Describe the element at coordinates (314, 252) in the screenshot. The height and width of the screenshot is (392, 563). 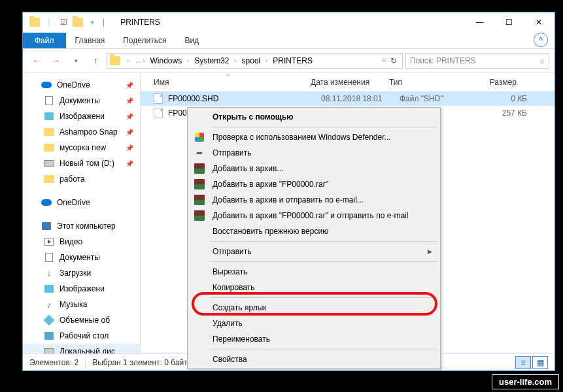
I see `menu-send-to: Отправить▶` at that location.